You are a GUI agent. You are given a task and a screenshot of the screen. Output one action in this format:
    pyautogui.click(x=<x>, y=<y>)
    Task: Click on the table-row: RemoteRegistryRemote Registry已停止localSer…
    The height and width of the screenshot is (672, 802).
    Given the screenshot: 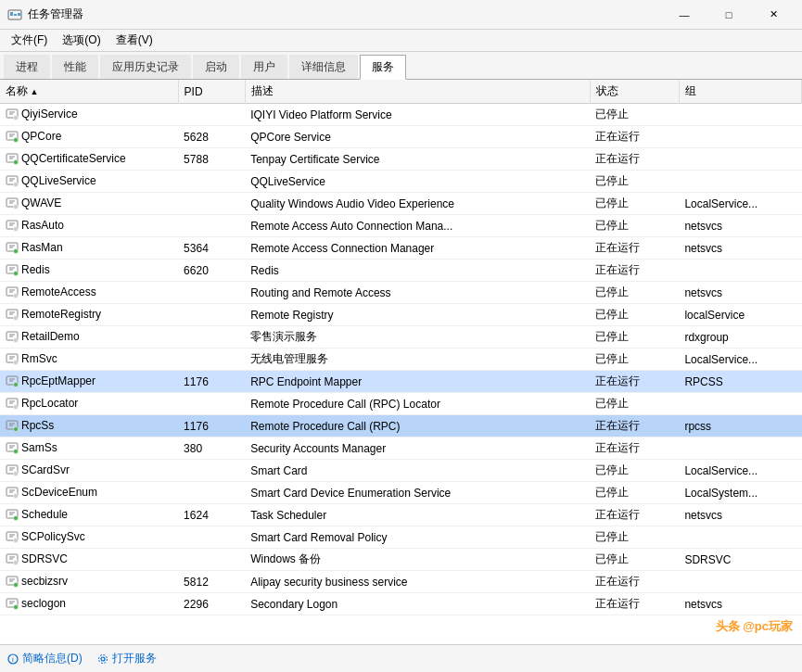 What is the action you would take?
    pyautogui.click(x=401, y=315)
    